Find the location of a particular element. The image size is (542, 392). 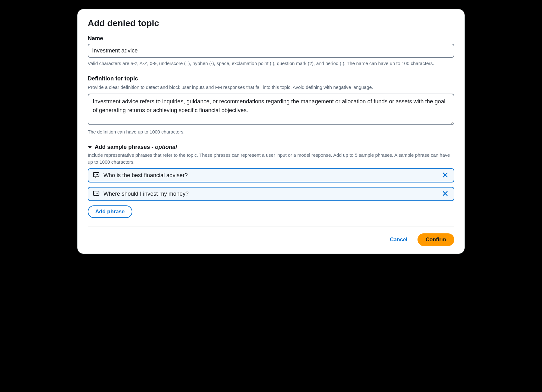

add-phrase-button: Add phrase is located at coordinates (110, 212).